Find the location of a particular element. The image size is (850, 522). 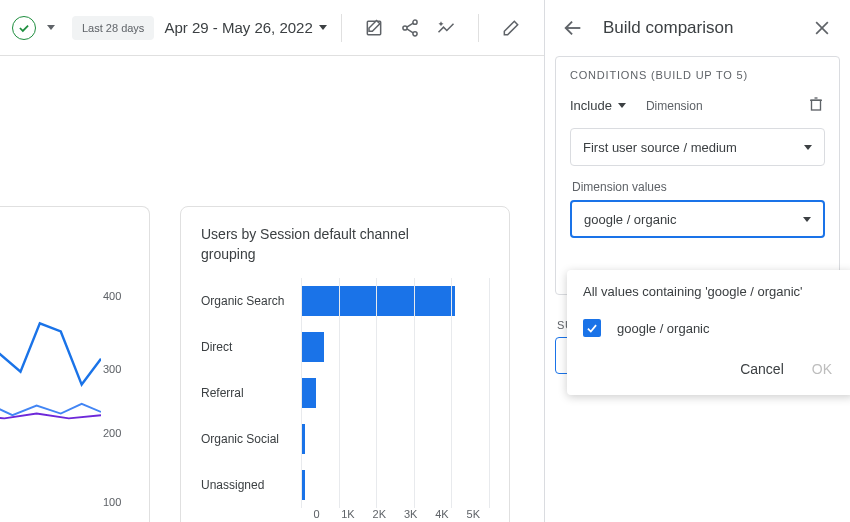

y-tick: 400 is located at coordinates (118, 296).